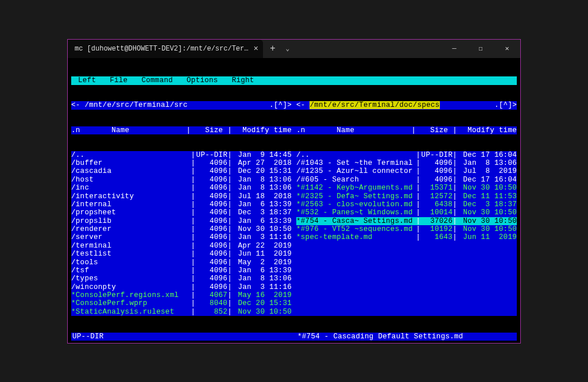 The width and height of the screenshot is (588, 382). I want to click on file-row: /..|UP--DIR|Dec 17 16:04, so click(407, 155).